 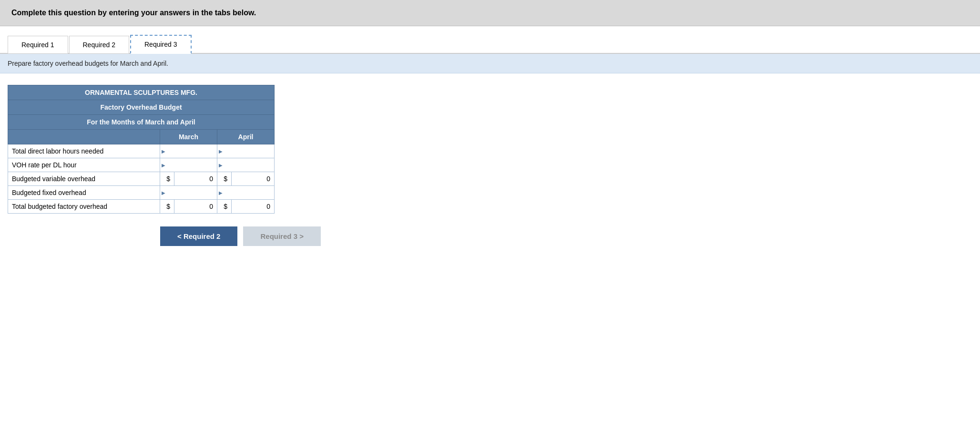 I want to click on col-header-label, so click(x=84, y=137).